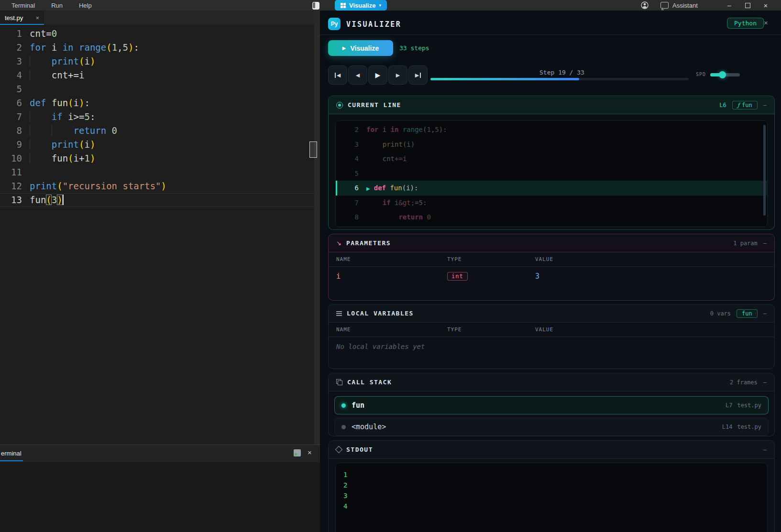  What do you see at coordinates (679, 5) in the screenshot?
I see `assistant-button: Assistant` at bounding box center [679, 5].